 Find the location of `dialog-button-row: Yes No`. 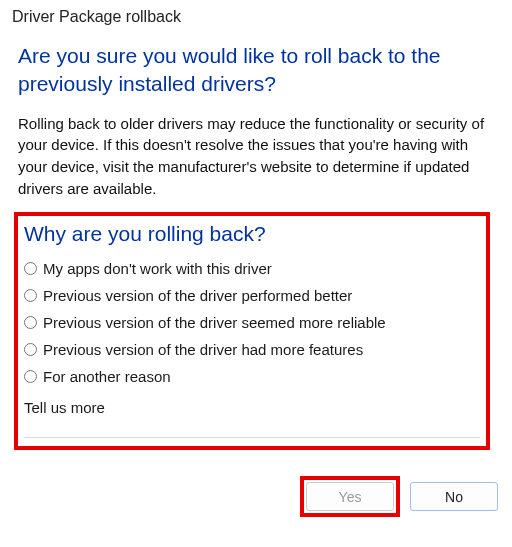

dialog-button-row: Yes No is located at coordinates (256, 490).